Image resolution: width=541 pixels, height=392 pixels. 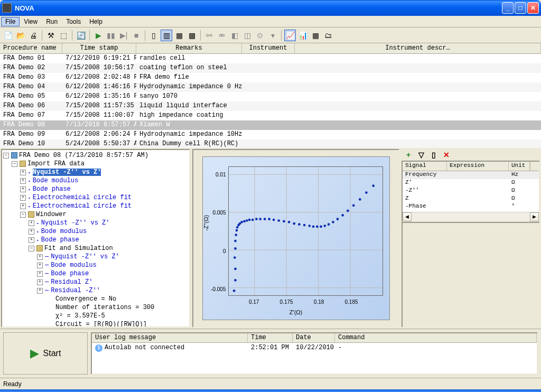 I want to click on table-row: FRA Demo 056/12/2008 1:35:16 PMsanyo 107…, so click(x=270, y=97).